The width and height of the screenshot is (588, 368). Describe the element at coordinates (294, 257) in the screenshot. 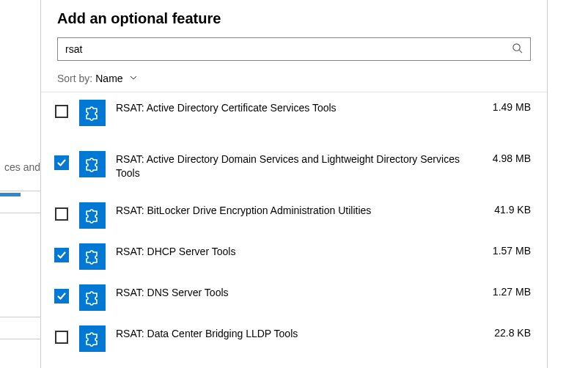

I see `feature-row: RSAT: DHCP Server Tools1.57 MB` at that location.